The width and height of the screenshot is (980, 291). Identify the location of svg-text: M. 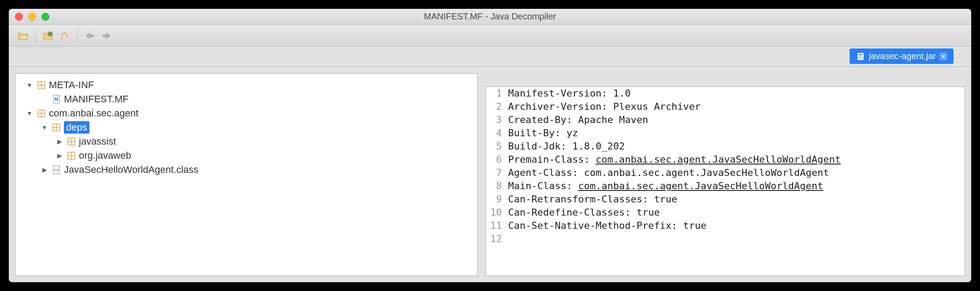
(56, 100).